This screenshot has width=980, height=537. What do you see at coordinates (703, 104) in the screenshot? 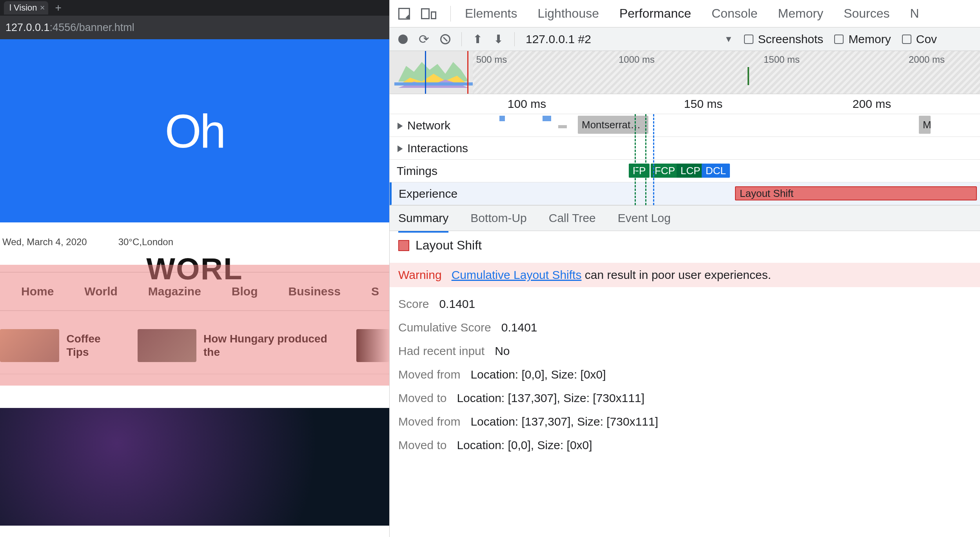
I see `ruler-tick: 150 ms` at bounding box center [703, 104].